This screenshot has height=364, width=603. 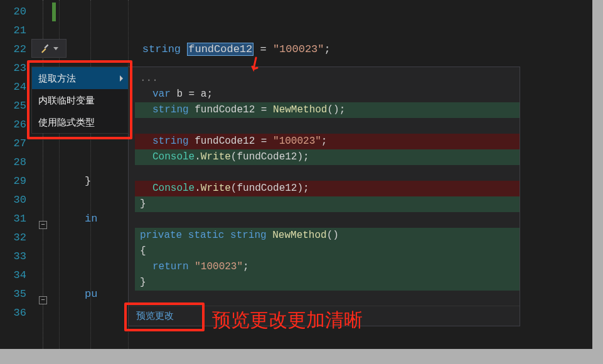 I want to click on line-number: 21, so click(x=16, y=31).